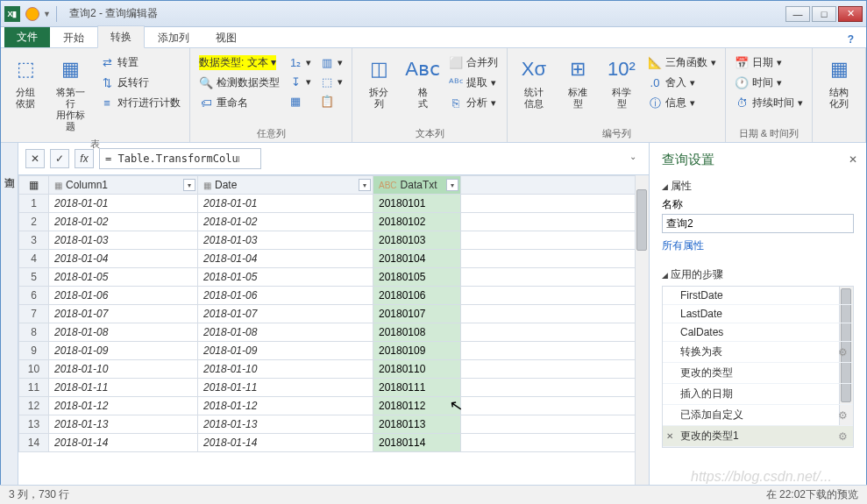 This screenshot has width=867, height=504. I want to click on cell: 20180113, so click(417, 424).